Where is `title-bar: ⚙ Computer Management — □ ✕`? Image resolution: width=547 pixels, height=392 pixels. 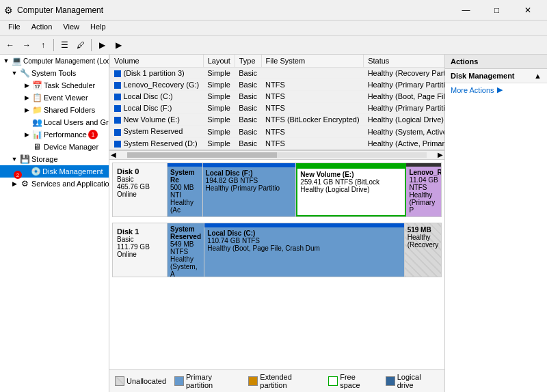 title-bar: ⚙ Computer Management — □ ✕ is located at coordinates (274, 10).